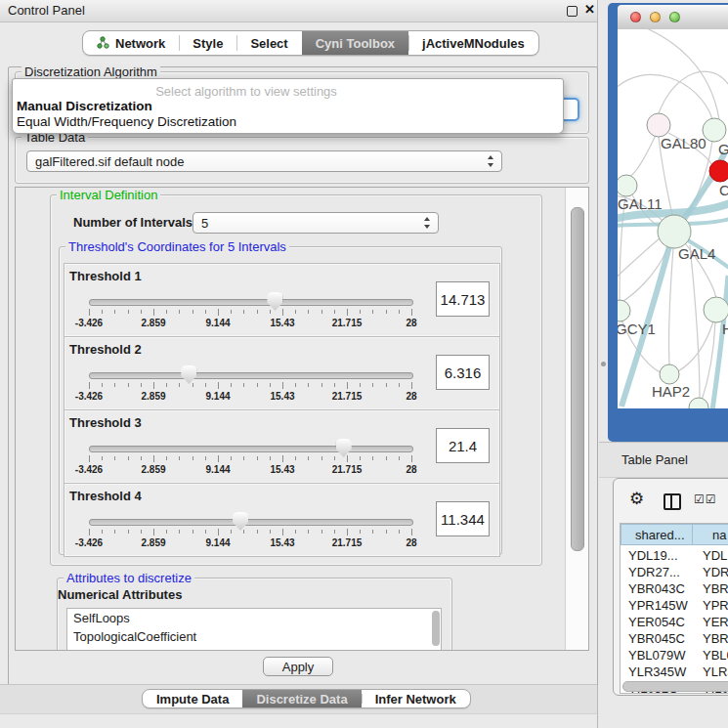 This screenshot has width=728, height=728. I want to click on threshold-value-field: 21.4, so click(463, 446).